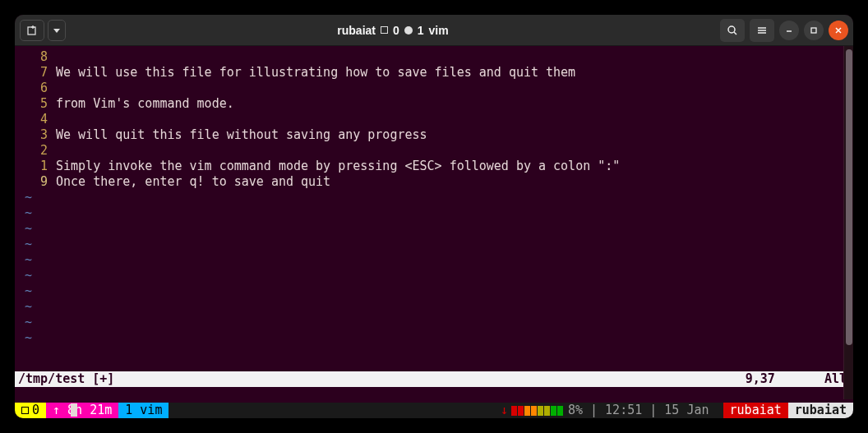 This screenshot has width=868, height=433. Describe the element at coordinates (434, 58) in the screenshot. I see `editor-line: 8` at that location.